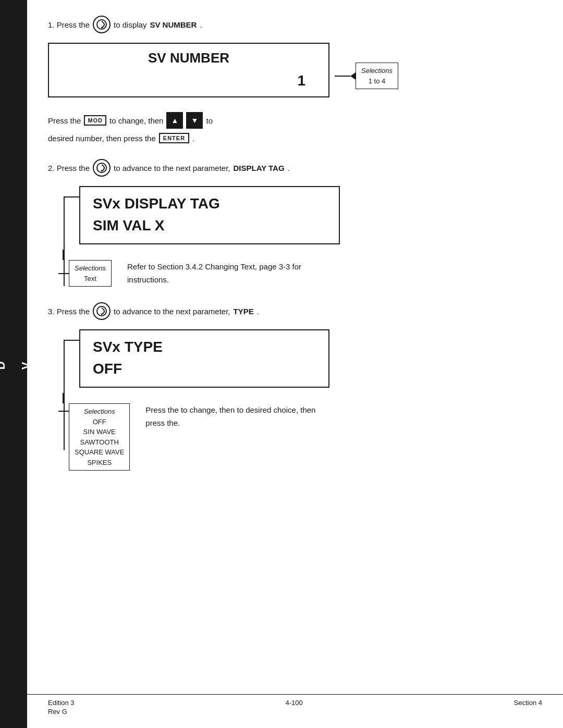 The height and width of the screenshot is (728, 563). What do you see at coordinates (90, 268) in the screenshot?
I see `step2-sel-title: Selections` at bounding box center [90, 268].